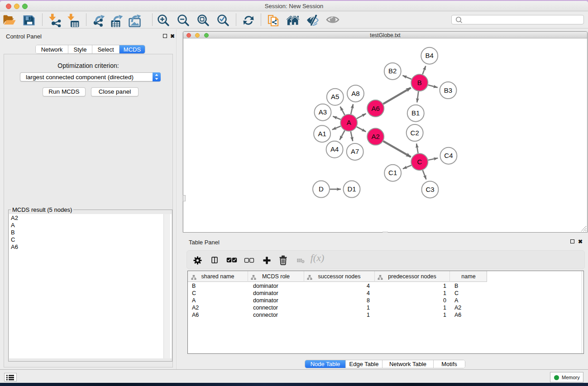 The width and height of the screenshot is (588, 386). What do you see at coordinates (448, 156) in the screenshot?
I see `svg-text: C4` at bounding box center [448, 156].